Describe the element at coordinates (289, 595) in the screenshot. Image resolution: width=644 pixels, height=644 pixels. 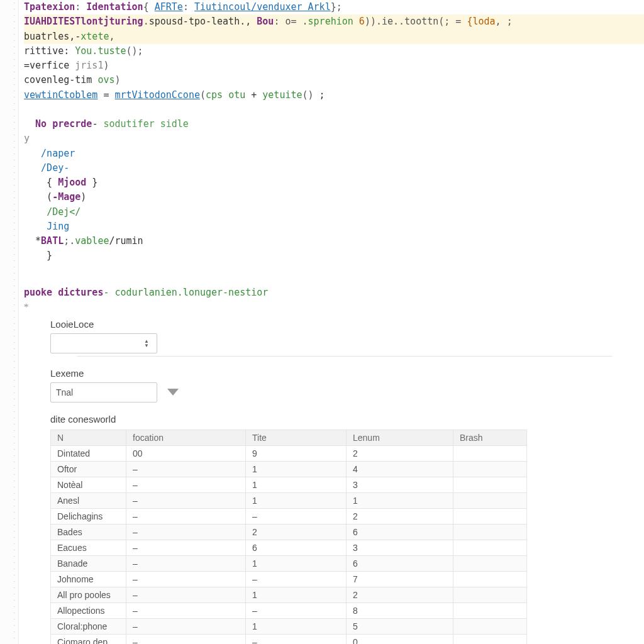
I see `table-row: All pro pooles–12` at that location.